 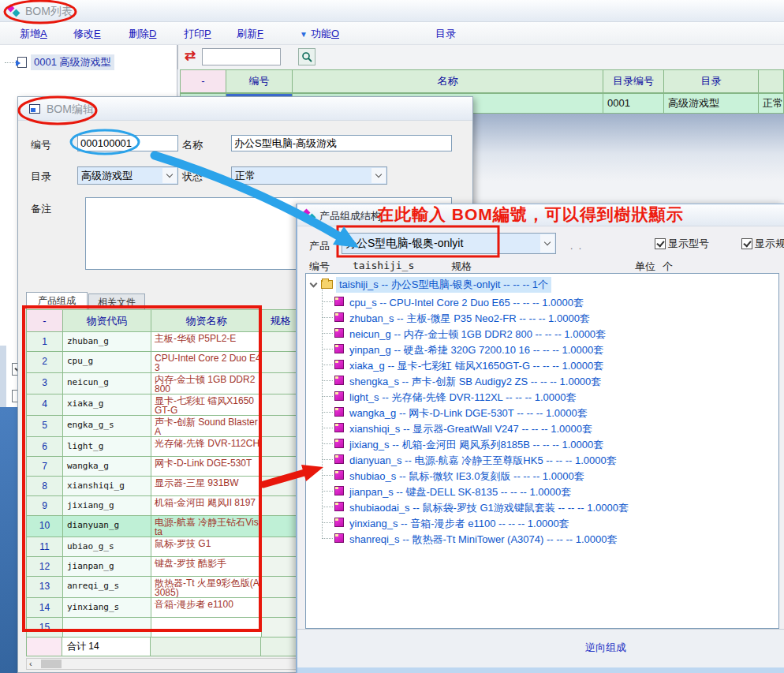 What do you see at coordinates (350, 216) in the screenshot?
I see `structure-title: 产品组成结构` at bounding box center [350, 216].